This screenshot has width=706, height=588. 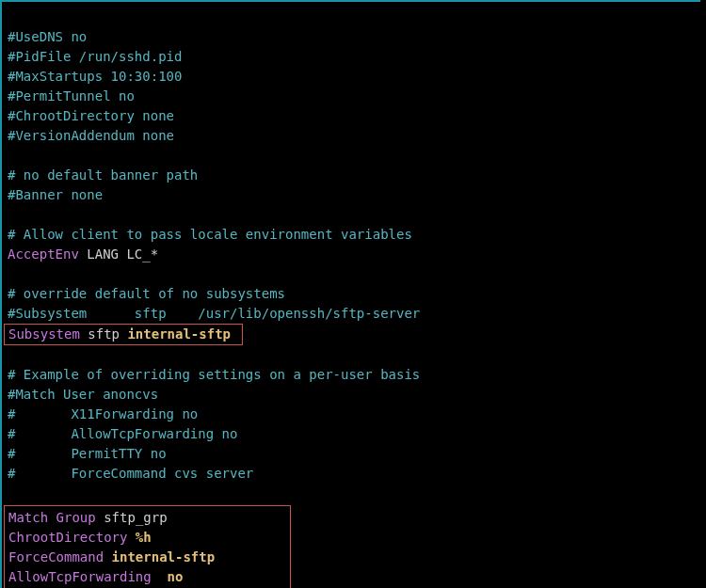 I want to click on directive-value: LANG LC_*, so click(x=119, y=254).